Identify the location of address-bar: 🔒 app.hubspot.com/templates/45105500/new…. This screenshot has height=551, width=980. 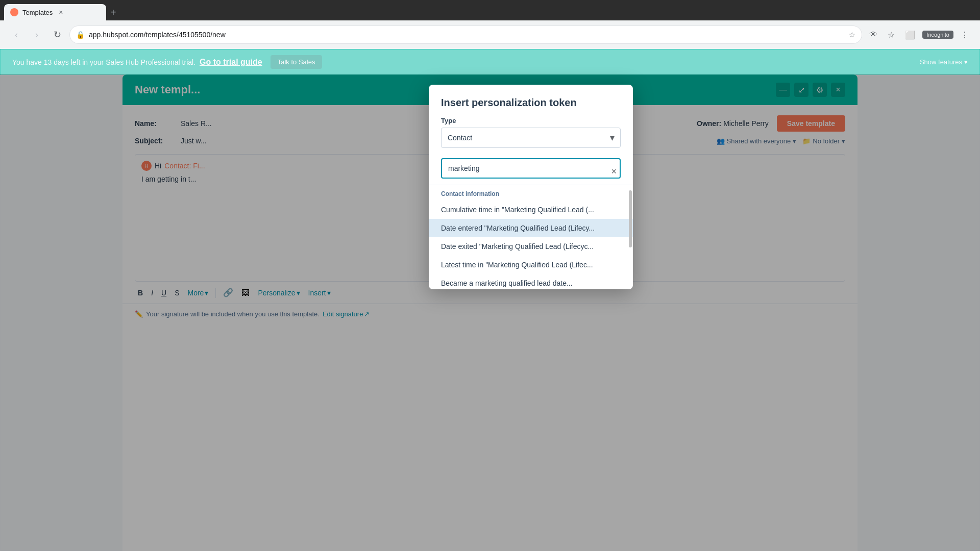
(465, 35).